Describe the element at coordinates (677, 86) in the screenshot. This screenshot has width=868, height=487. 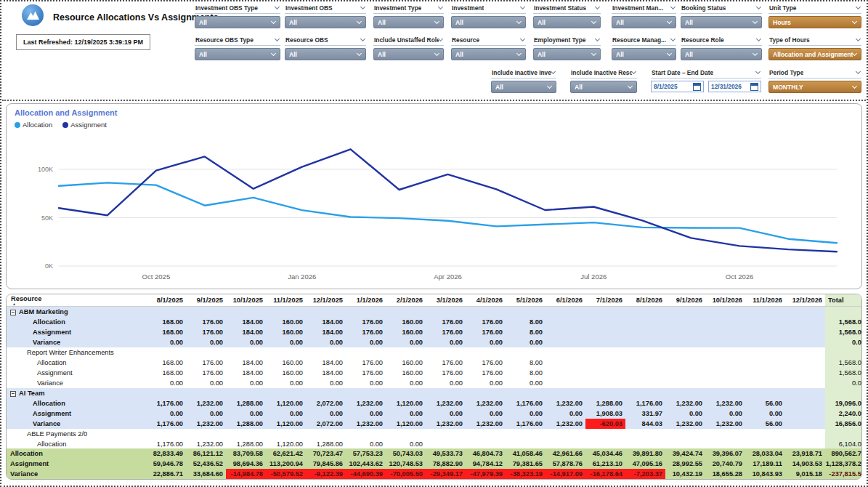
I see `start-date-input: 8/1/2025` at that location.